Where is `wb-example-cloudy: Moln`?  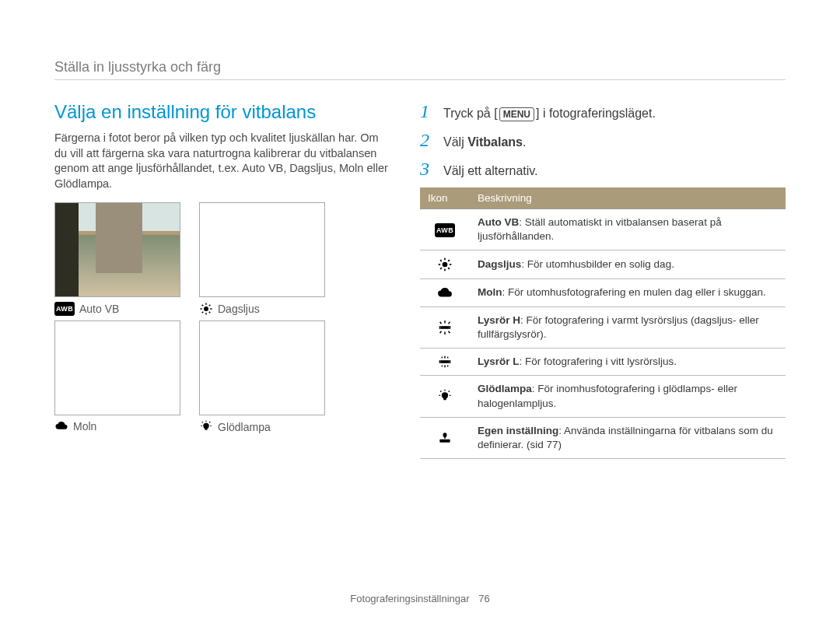 wb-example-cloudy: Moln is located at coordinates (117, 377).